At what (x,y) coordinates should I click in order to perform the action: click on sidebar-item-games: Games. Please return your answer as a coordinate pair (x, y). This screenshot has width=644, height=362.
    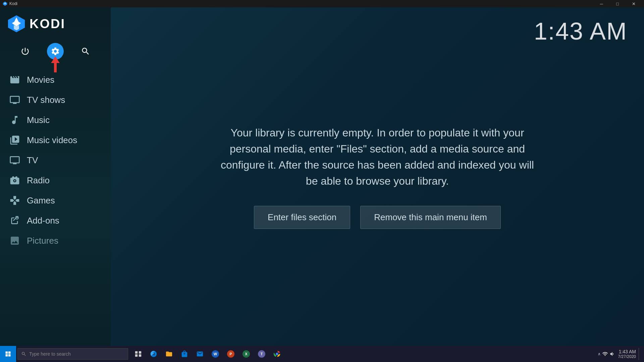
    Looking at the image, I should click on (55, 200).